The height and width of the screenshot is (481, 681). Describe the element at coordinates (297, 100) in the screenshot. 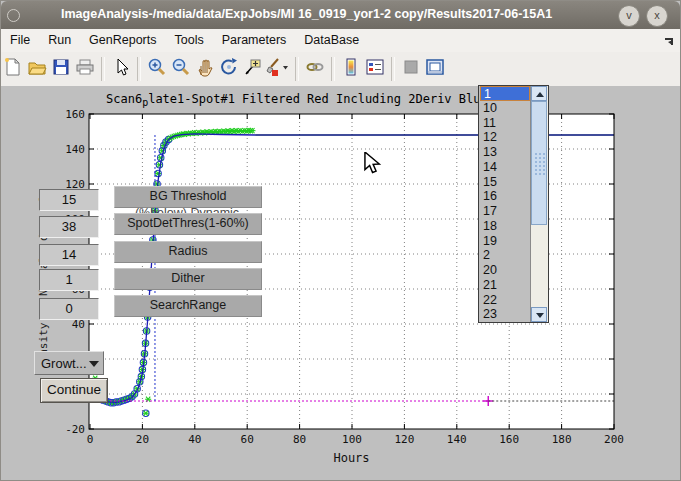

I see `plot-title: Scan6plate1-Spot#1 Filtered Red Includin…` at that location.